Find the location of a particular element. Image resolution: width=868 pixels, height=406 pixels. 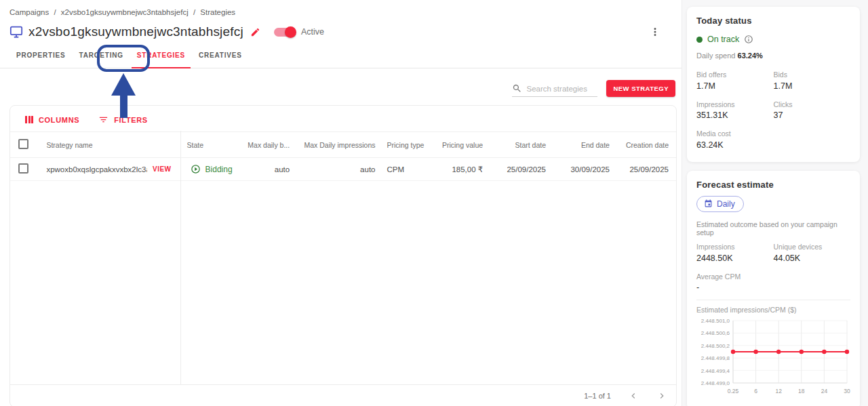

today-status-stats: Bid offers 1.7M Bids 1.7M Impressions 35… is located at coordinates (773, 110).